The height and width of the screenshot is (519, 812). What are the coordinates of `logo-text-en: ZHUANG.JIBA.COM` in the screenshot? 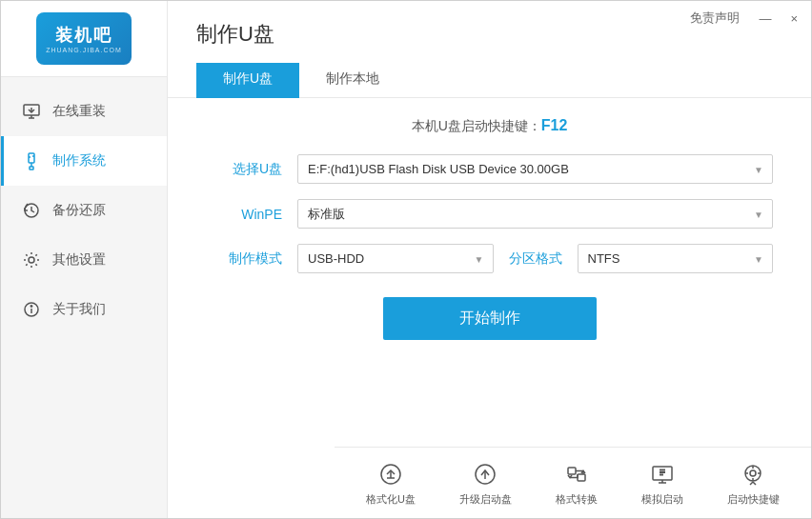 It's located at (84, 50).